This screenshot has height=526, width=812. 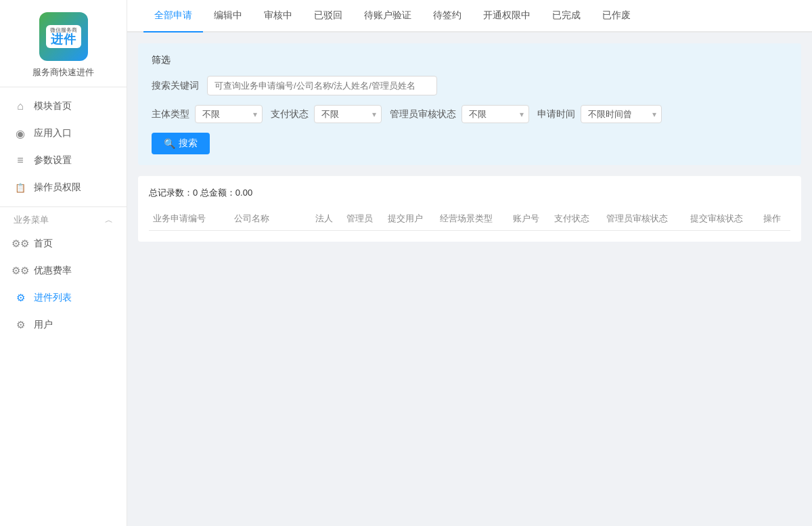 What do you see at coordinates (775, 219) in the screenshot?
I see `col-action: 操作` at bounding box center [775, 219].